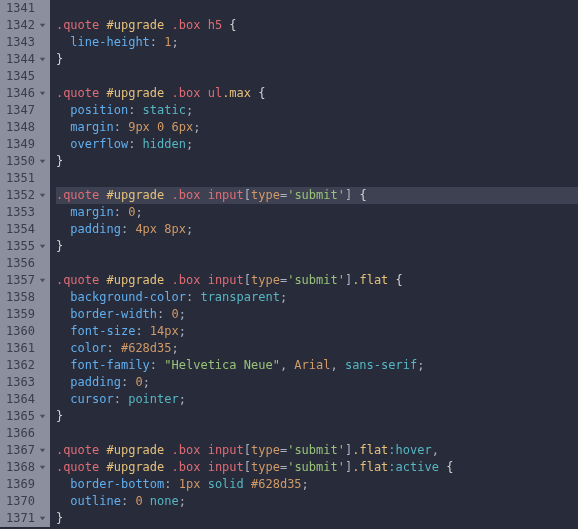 The image size is (578, 529). Describe the element at coordinates (317, 298) in the screenshot. I see `code-line: background-color: transparent;` at that location.